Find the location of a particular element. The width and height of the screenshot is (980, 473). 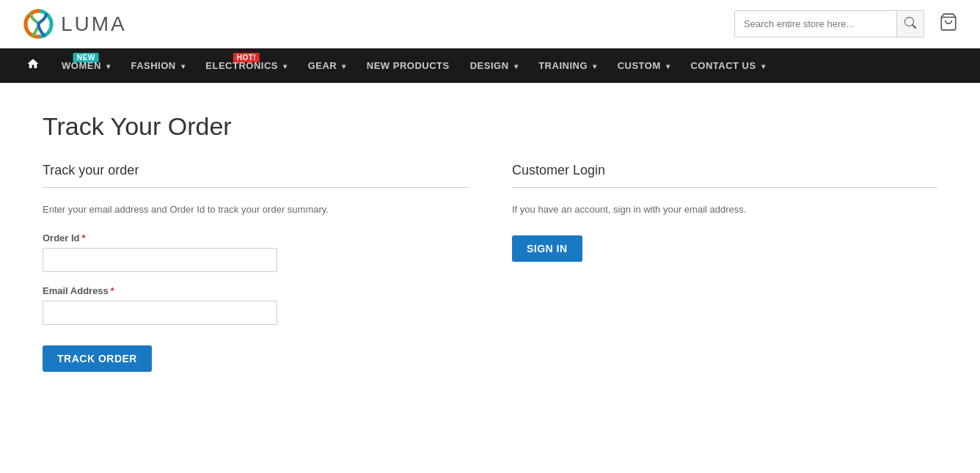

search-input is located at coordinates (816, 23).